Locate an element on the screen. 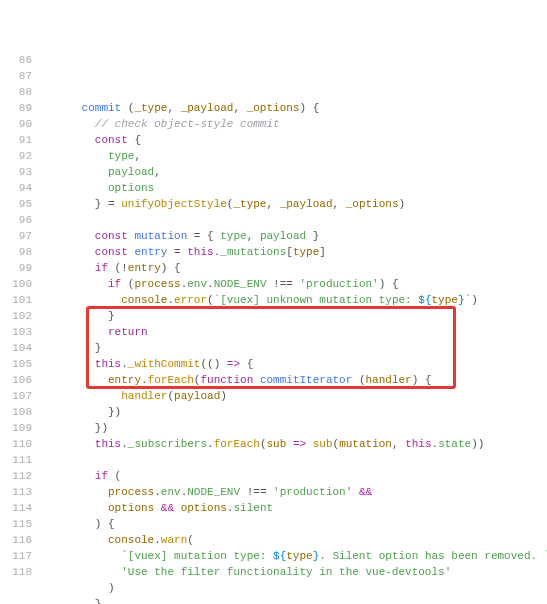 The width and height of the screenshot is (547, 604). token-str: 'Use the filter functionality in the vue… is located at coordinates (286, 572).